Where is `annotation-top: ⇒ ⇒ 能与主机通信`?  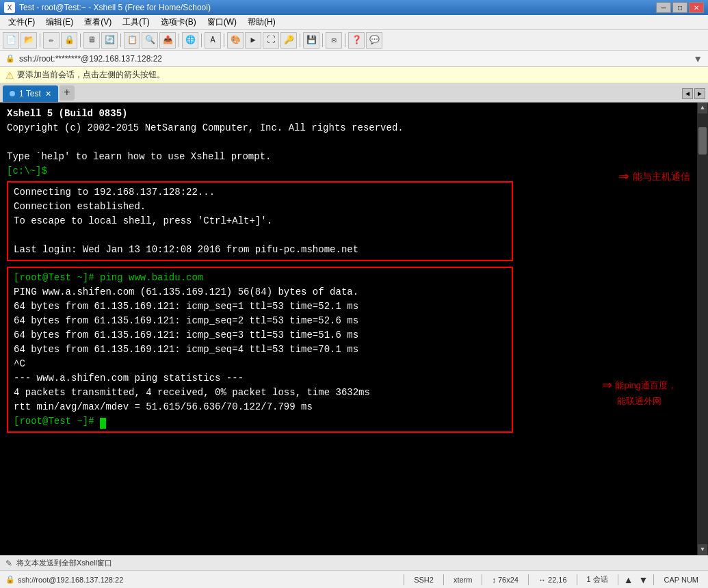 annotation-top: ⇒ ⇒ 能与主机通信 is located at coordinates (654, 176).